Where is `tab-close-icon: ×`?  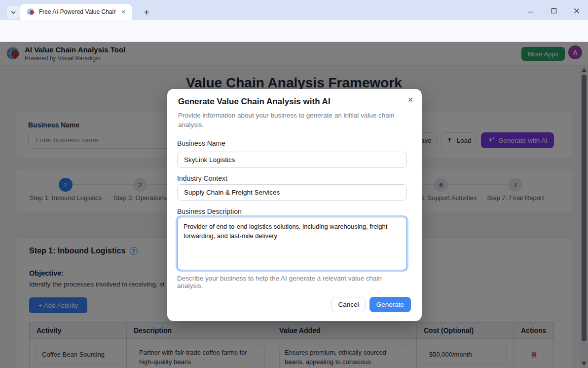 tab-close-icon: × is located at coordinates (123, 12).